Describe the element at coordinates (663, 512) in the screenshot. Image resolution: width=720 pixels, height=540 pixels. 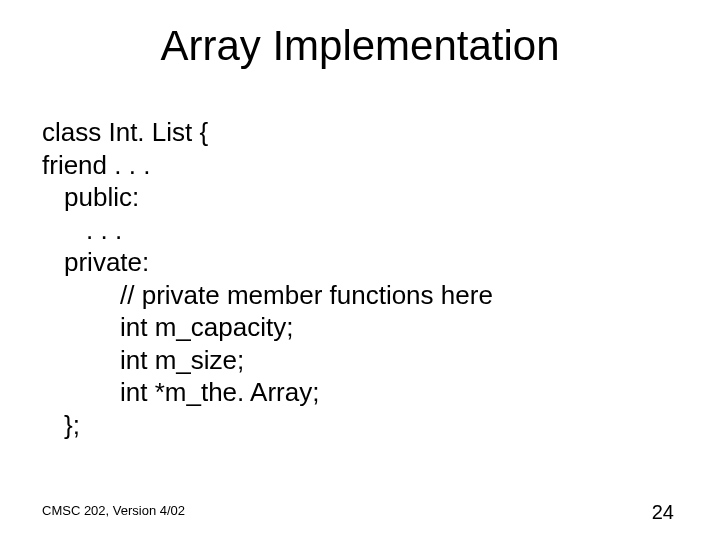
I see `slide-number: 24` at that location.